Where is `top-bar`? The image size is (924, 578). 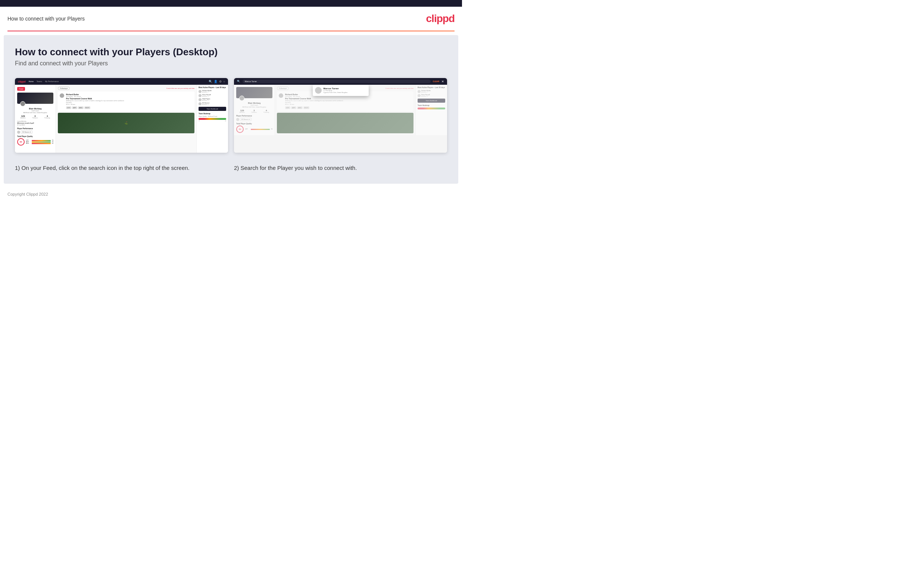
top-bar is located at coordinates (231, 3).